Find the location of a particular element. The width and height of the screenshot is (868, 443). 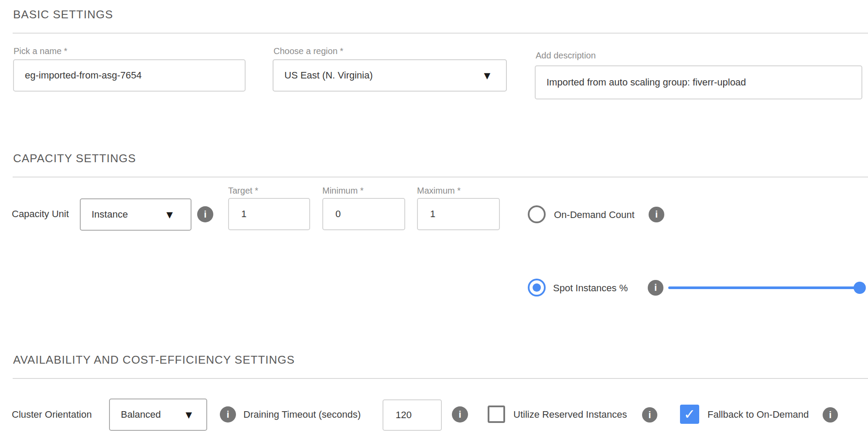

on-demand-count-label: On-Demand Count is located at coordinates (594, 215).